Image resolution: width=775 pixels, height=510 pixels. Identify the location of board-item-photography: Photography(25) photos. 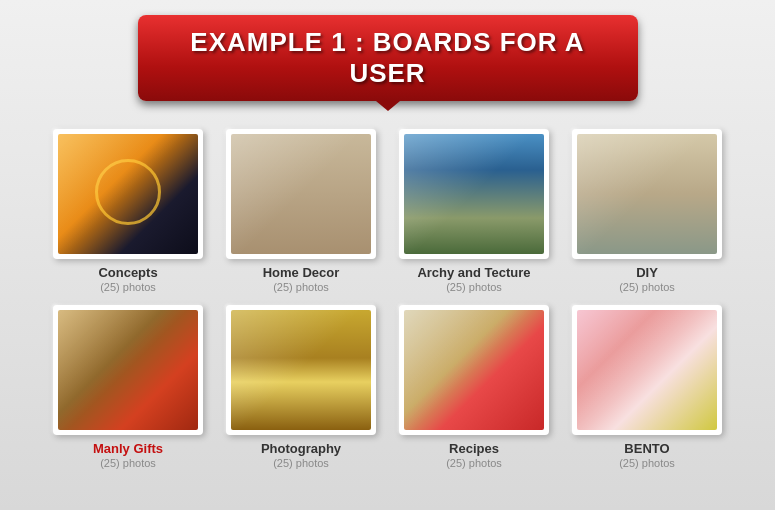
(302, 387).